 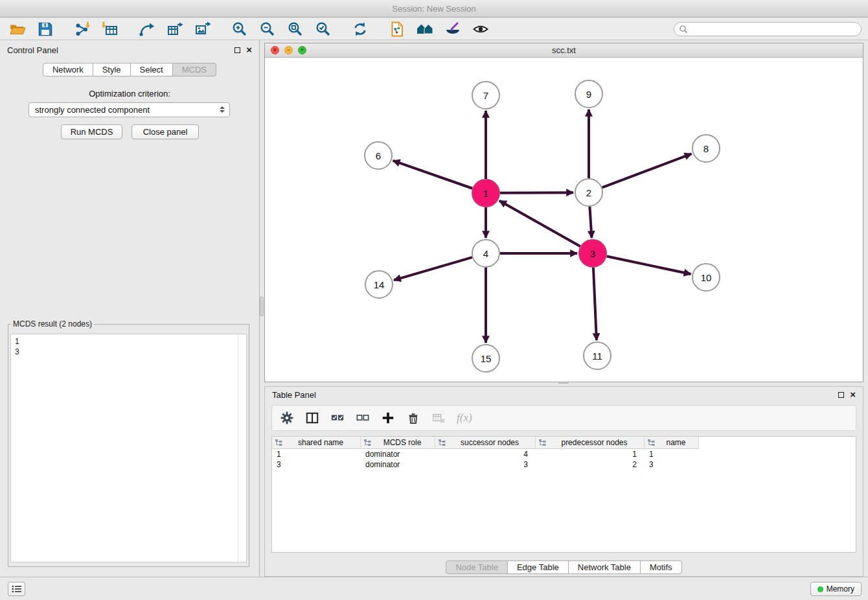 What do you see at coordinates (147, 29) in the screenshot?
I see `export-network-icon` at bounding box center [147, 29].